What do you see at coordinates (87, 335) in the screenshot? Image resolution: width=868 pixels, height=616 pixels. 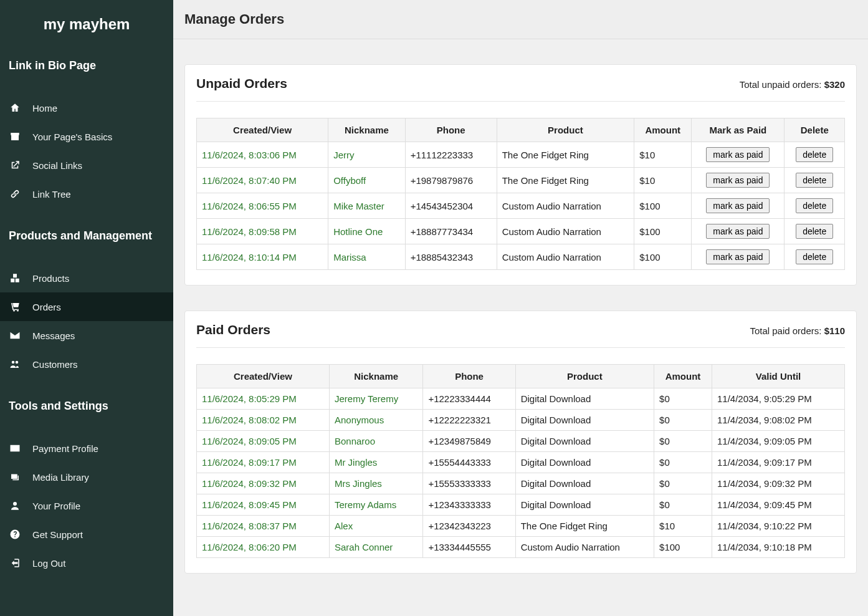 I see `sidebar-item-messages: Messages` at bounding box center [87, 335].